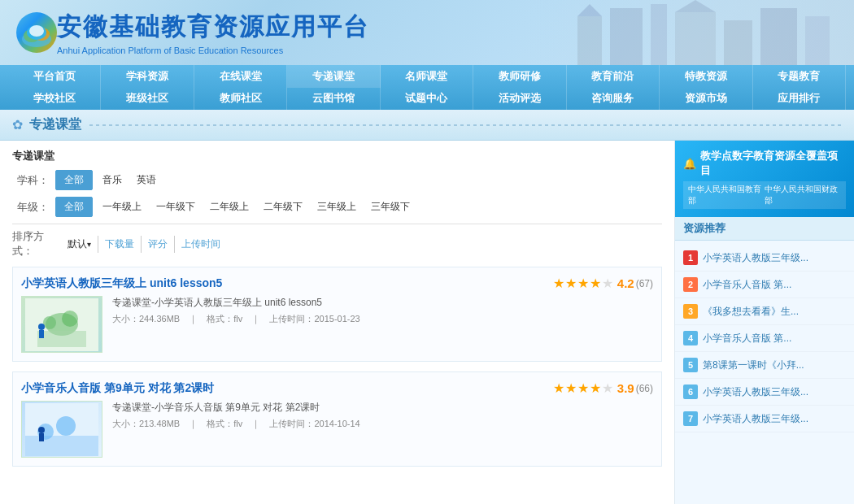 The width and height of the screenshot is (854, 504). What do you see at coordinates (314, 319) in the screenshot?
I see `resource-time-1: 上传时间：2015-01-23` at bounding box center [314, 319].